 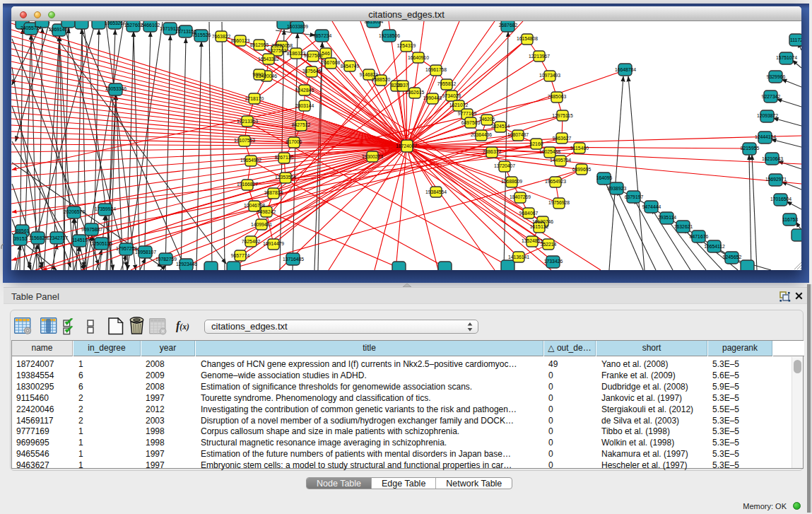 What do you see at coordinates (563, 139) in the screenshot?
I see `svg-text: 9463627` at bounding box center [563, 139].